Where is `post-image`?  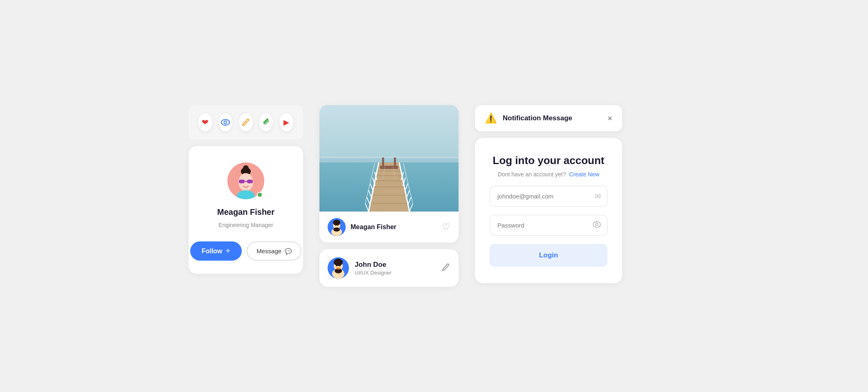 post-image is located at coordinates (389, 158).